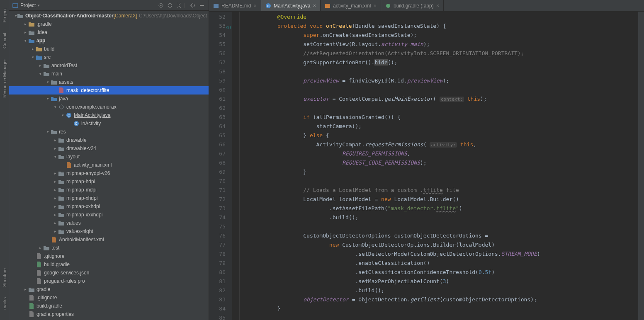 The height and width of the screenshot is (320, 644). I want to click on tree-node: ▸.gradle, so click(109, 24).